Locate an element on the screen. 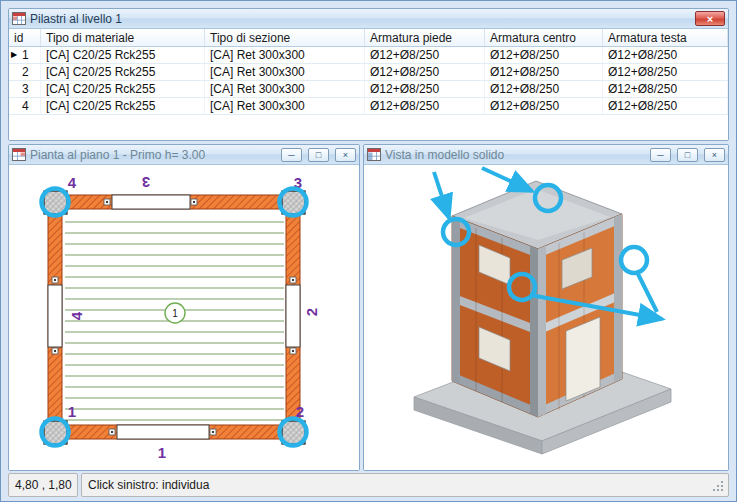 The width and height of the screenshot is (737, 502). slab-id-bubble: 1 is located at coordinates (175, 313).